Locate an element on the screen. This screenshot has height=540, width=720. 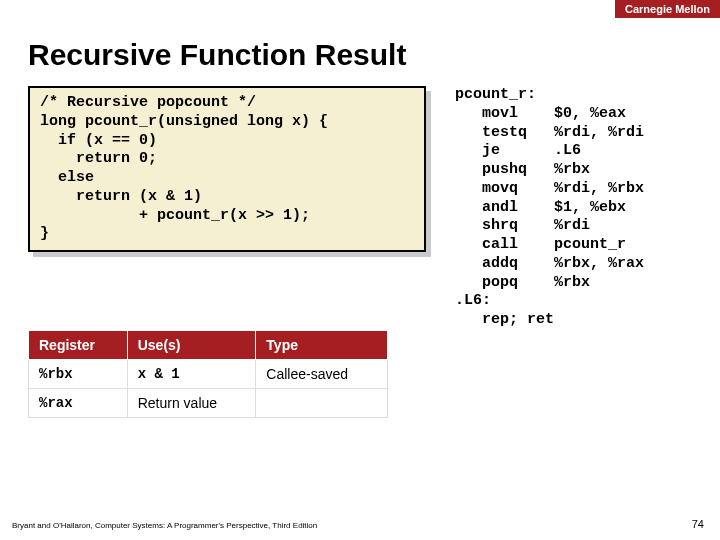
footer-citation: Bryant and O'Hallaron, Computer Systems:… is located at coordinates (164, 526).